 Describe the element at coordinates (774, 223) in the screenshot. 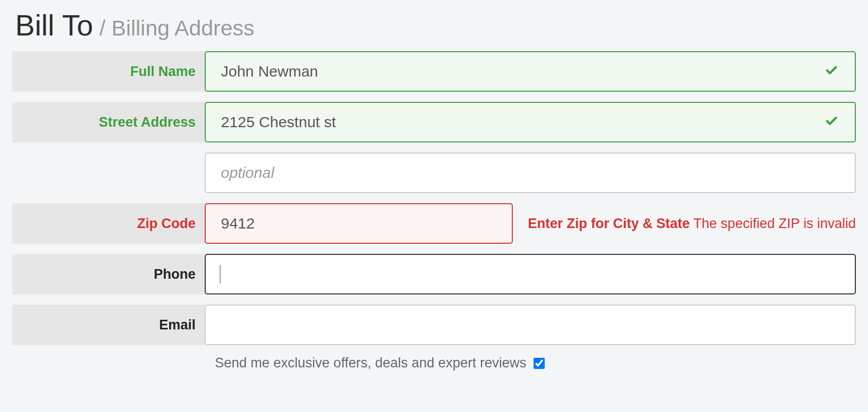

I see `zip-error-text: The specified ZIP is invalid` at that location.